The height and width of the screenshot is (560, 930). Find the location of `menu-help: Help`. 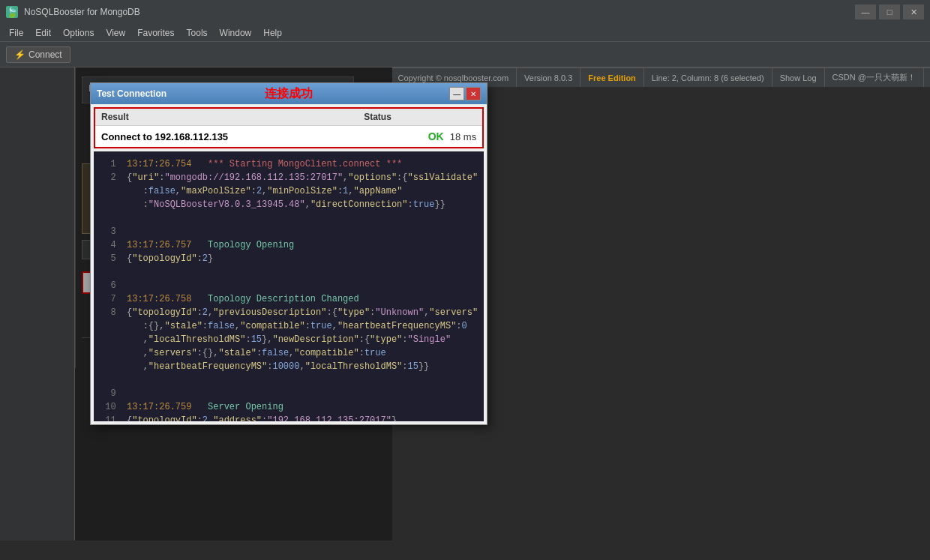

menu-help: Help is located at coordinates (273, 33).